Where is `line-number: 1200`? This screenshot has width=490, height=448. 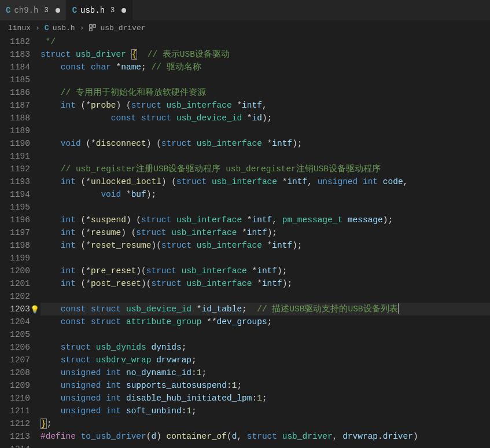 line-number: 1200 is located at coordinates (15, 271).